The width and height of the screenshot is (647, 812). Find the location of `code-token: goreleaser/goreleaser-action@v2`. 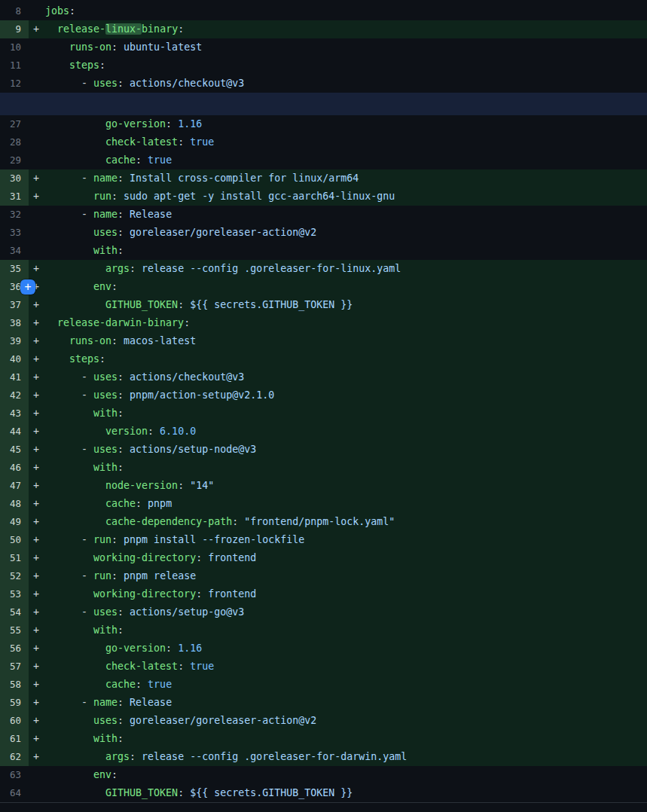

code-token: goreleaser/goreleaser-action@v2 is located at coordinates (223, 232).